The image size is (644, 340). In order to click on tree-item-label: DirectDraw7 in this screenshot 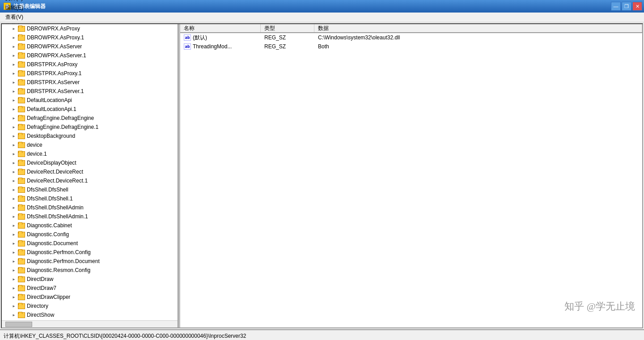, I will do `click(42, 288)`.